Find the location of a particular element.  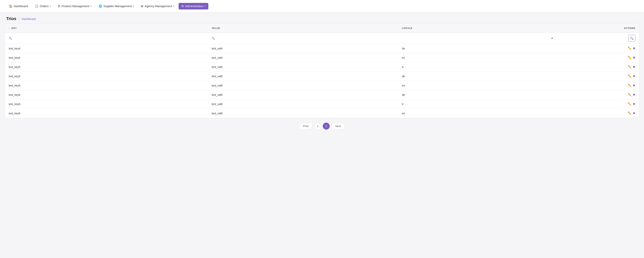

table-row: test_key4 test_val4 en ✏️ ✖ is located at coordinates (322, 58).